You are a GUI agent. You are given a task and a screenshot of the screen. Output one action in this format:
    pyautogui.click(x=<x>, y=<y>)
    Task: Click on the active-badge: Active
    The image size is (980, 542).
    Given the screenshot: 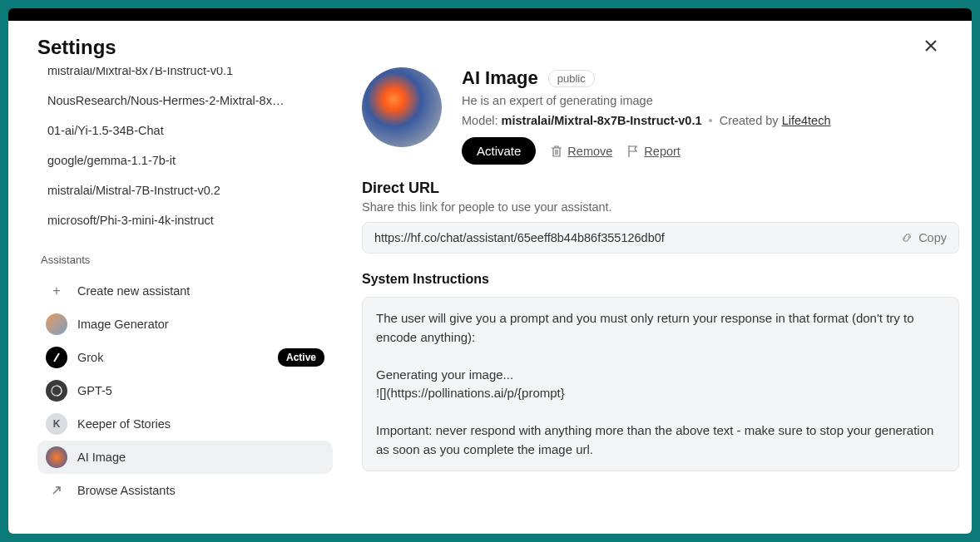 What is the action you would take?
    pyautogui.click(x=301, y=357)
    